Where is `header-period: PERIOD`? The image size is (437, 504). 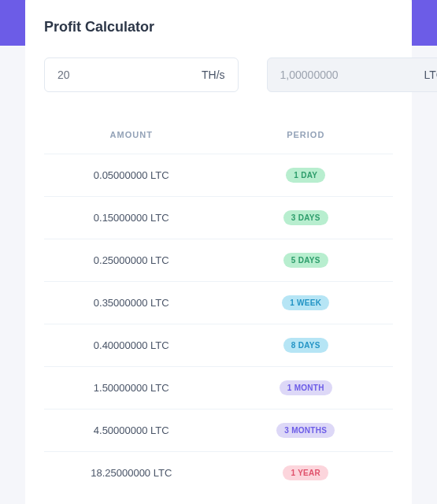 header-period: PERIOD is located at coordinates (306, 135).